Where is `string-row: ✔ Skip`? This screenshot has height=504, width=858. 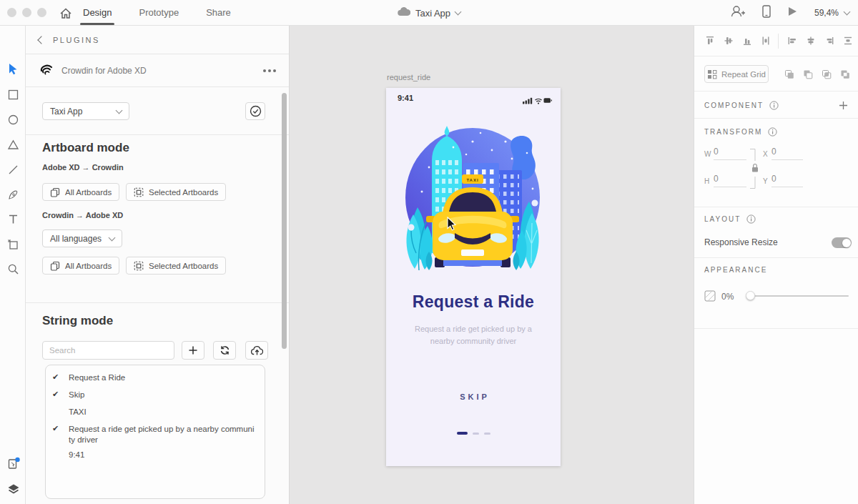 string-row: ✔ Skip is located at coordinates (155, 395).